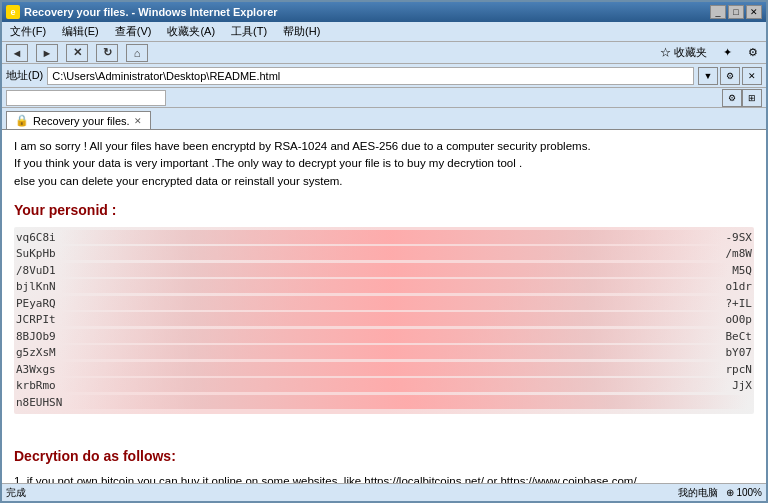  Describe the element at coordinates (740, 254) in the screenshot. I see `pid-right-2: /m8W` at that location.